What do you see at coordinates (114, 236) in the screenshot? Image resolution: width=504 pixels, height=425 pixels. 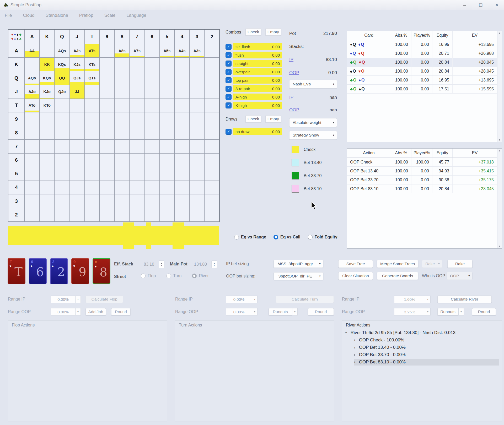 I see `strategy-strip` at bounding box center [114, 236].